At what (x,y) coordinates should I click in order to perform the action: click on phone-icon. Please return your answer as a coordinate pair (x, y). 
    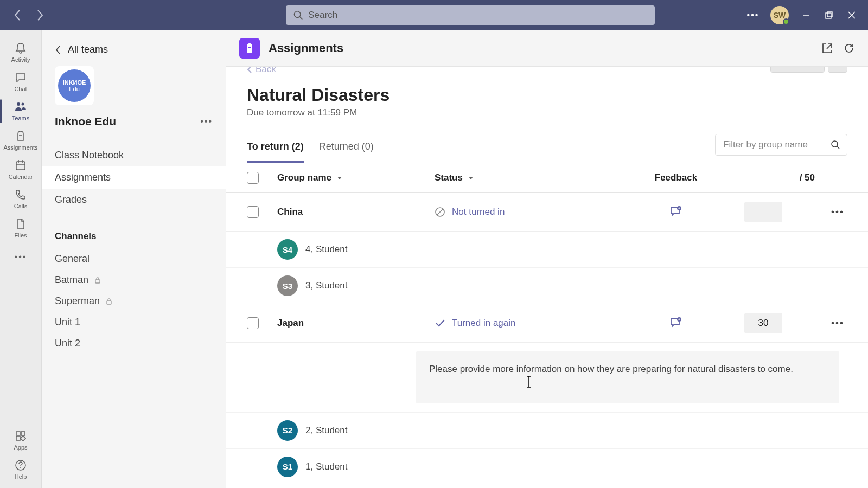
    Looking at the image, I should click on (21, 195).